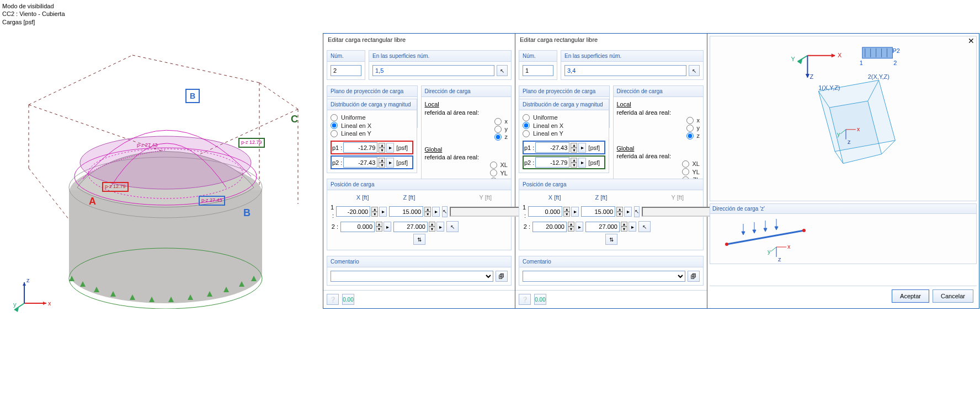  Describe the element at coordinates (467, 112) in the screenshot. I see `local-sublabel: referida al área real:` at that location.